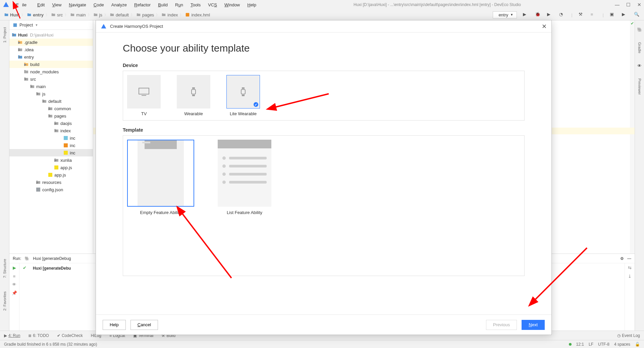 The image size is (644, 348). Describe the element at coordinates (582, 15) in the screenshot. I see `hammer-icon: ⚒` at that location.